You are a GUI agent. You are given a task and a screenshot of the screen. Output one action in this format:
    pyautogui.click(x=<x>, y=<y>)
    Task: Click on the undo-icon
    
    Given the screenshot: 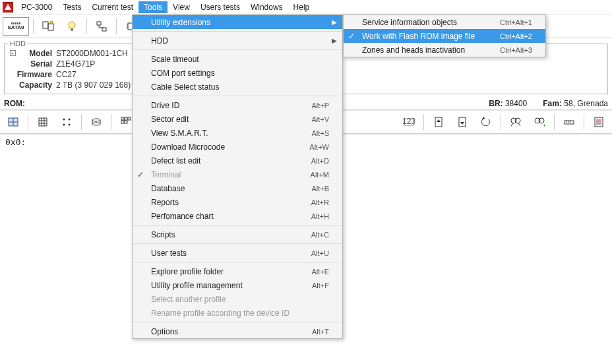 What is the action you would take?
    pyautogui.click(x=486, y=122)
    